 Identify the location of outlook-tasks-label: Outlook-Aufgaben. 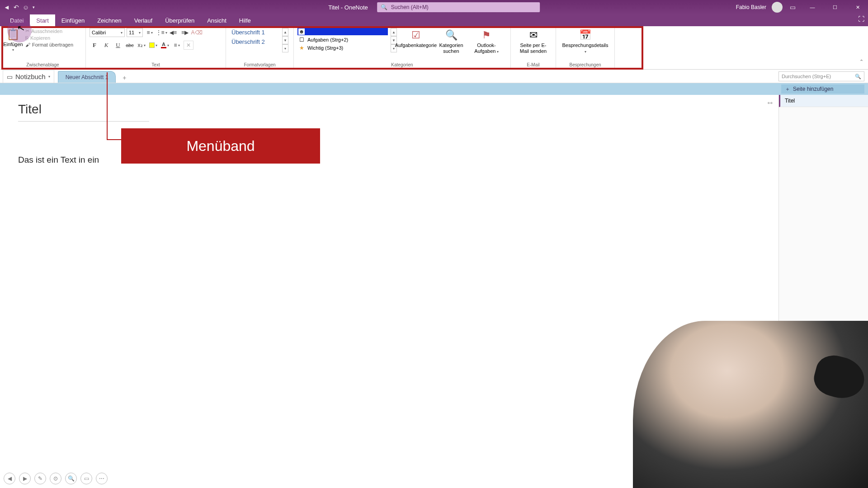
(486, 48).